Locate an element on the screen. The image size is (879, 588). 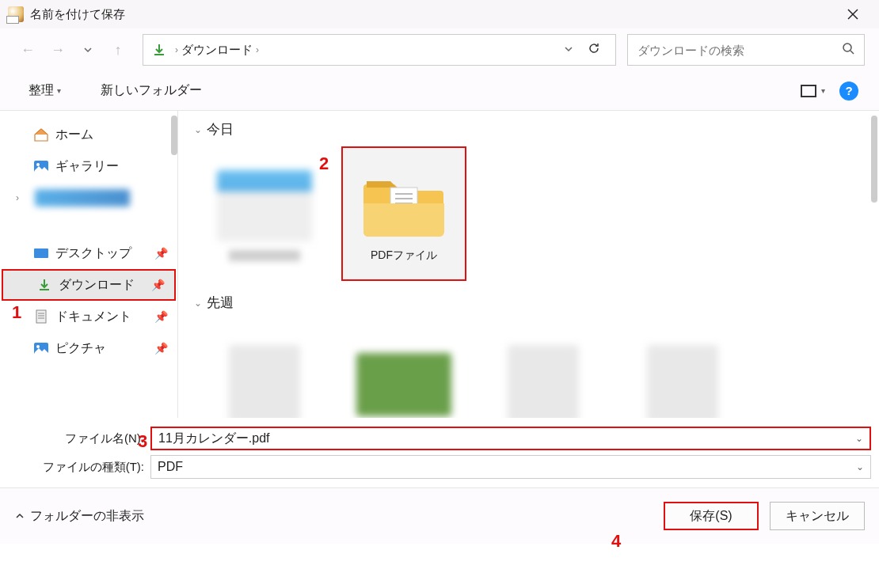
sidebar-item-desktop: デスクトップ 📌 is located at coordinates (89, 253).